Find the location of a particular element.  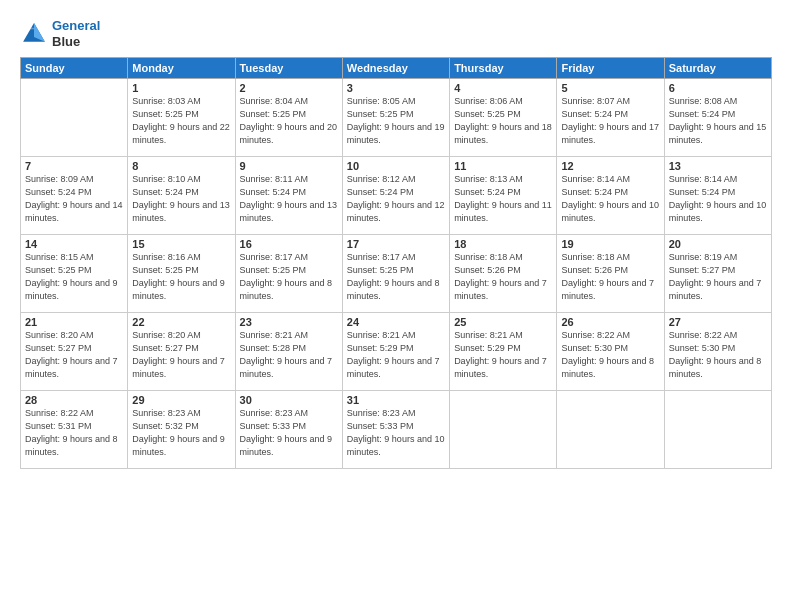

day-info: Sunrise: 8:20 AMSunset: 5:27 PMDaylight:… is located at coordinates (74, 355).